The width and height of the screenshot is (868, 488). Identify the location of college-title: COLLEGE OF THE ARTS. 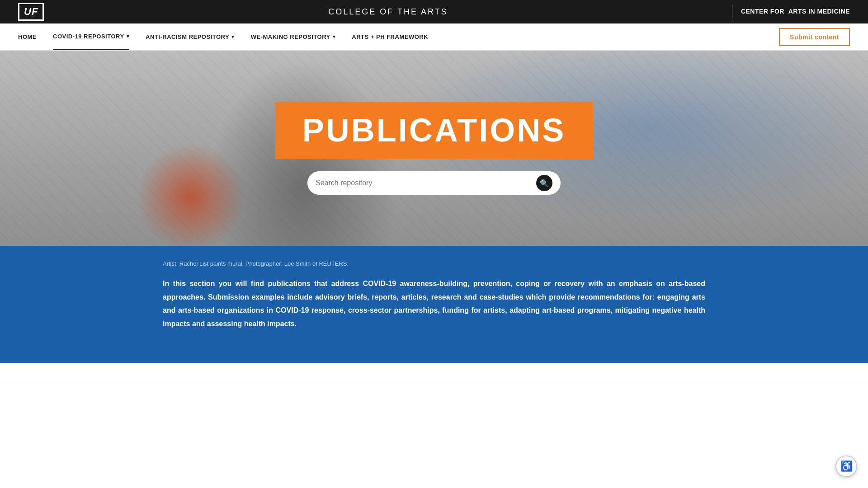
(388, 12).